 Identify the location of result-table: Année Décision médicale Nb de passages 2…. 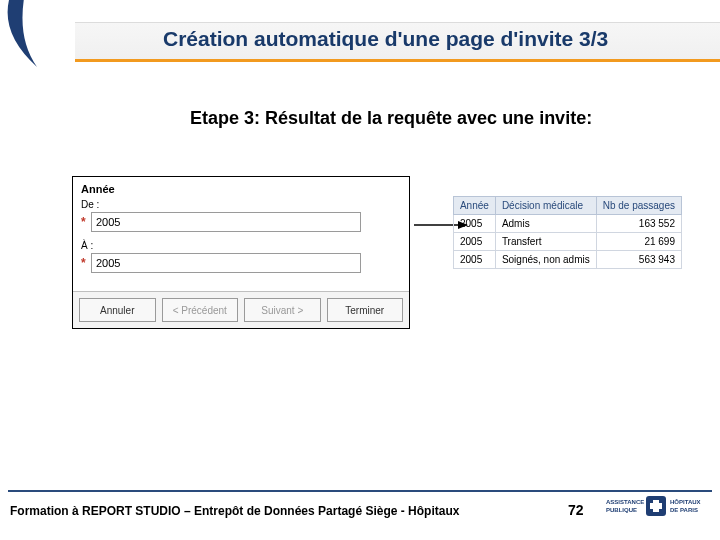
(568, 232).